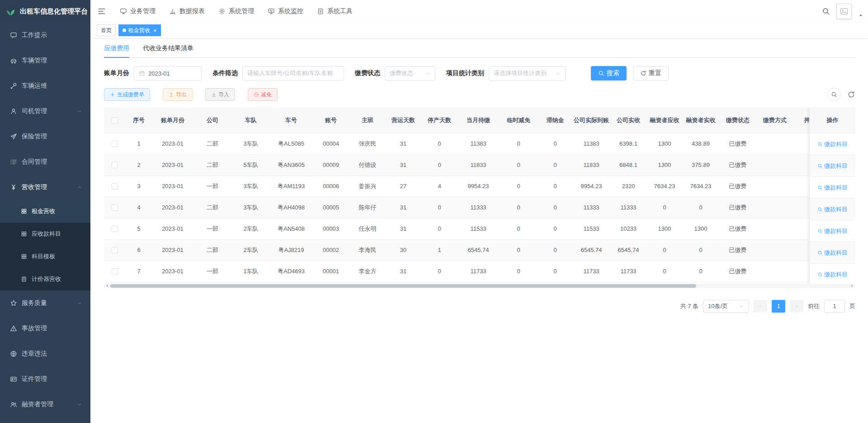  Describe the element at coordinates (173, 165) in the screenshot. I see `cell: 2023-01` at that location.